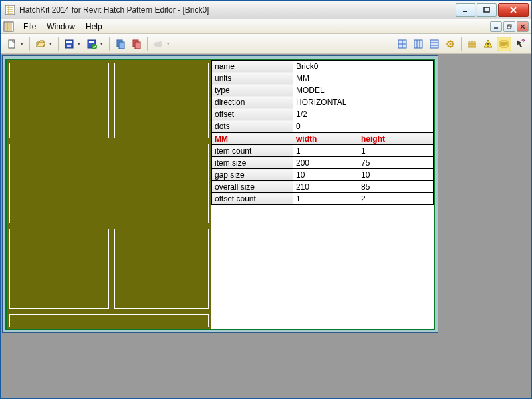  Describe the element at coordinates (12, 44) in the screenshot. I see `new-icon` at that location.